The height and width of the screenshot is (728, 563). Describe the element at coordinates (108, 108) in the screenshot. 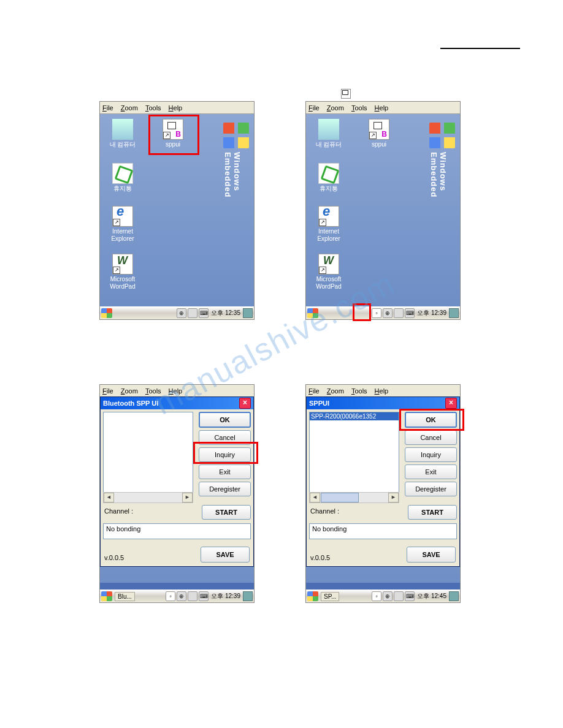

I see `menu-file: FFileile` at that location.